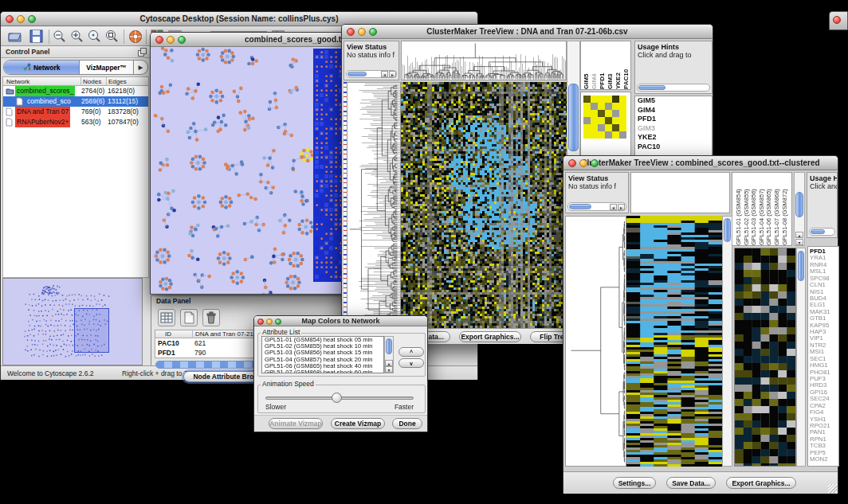 This screenshot has width=848, height=504. What do you see at coordinates (411, 352) in the screenshot?
I see `move-up-button: ^` at bounding box center [411, 352].